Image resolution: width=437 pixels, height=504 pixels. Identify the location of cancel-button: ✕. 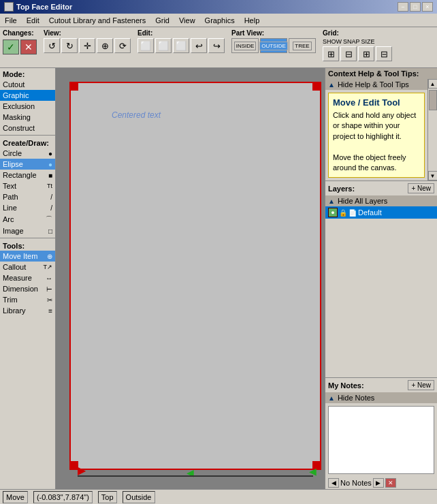
(29, 47).